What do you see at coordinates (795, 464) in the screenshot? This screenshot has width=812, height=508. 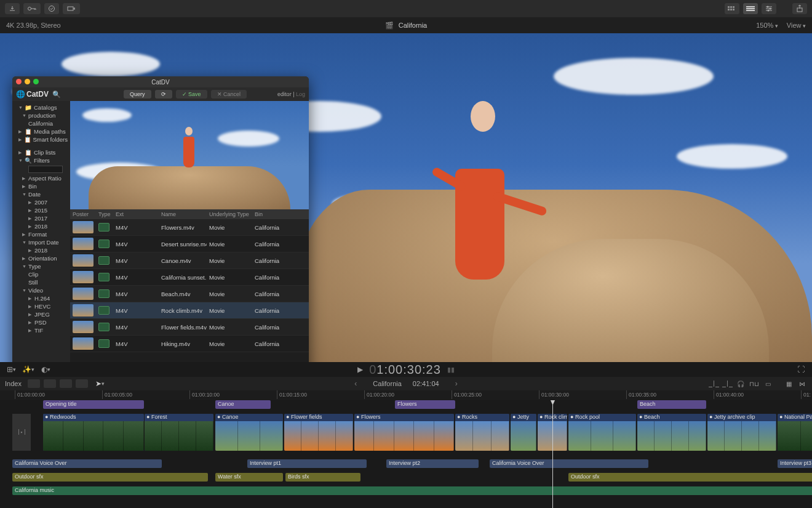 I see `audio-v-clip: Interview pt3` at bounding box center [795, 464].